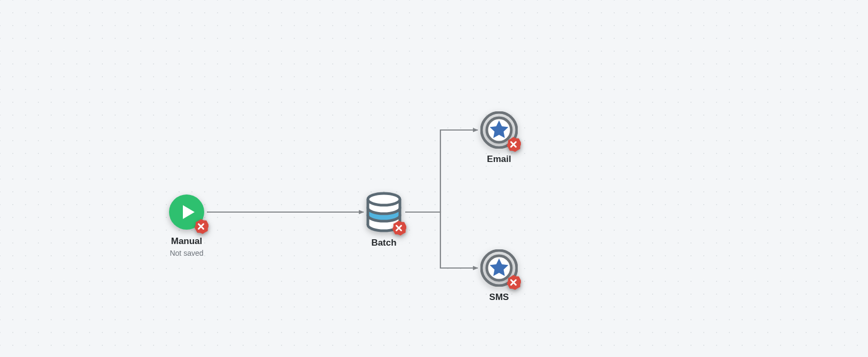 This screenshot has height=357, width=868. I want to click on node-label: Email, so click(499, 159).